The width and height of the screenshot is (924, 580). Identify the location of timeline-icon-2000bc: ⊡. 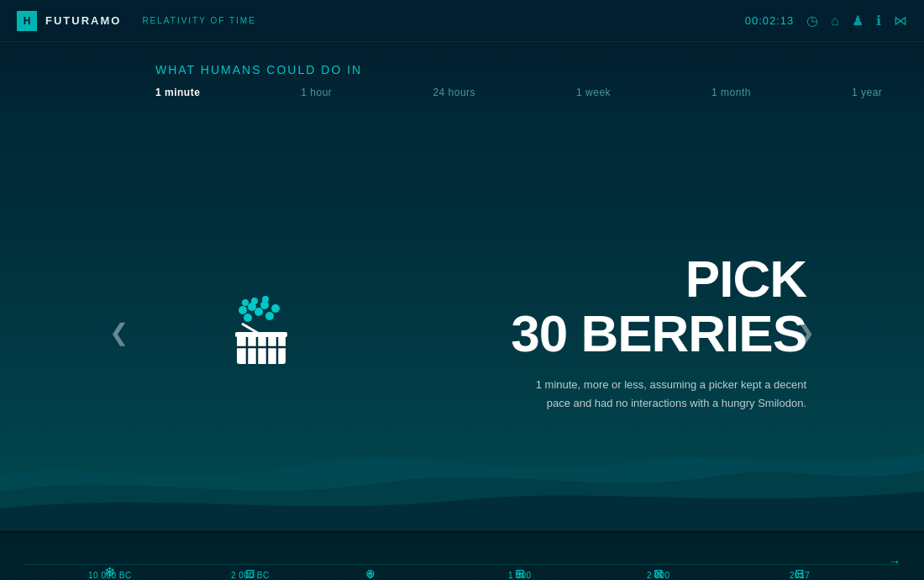
(250, 573).